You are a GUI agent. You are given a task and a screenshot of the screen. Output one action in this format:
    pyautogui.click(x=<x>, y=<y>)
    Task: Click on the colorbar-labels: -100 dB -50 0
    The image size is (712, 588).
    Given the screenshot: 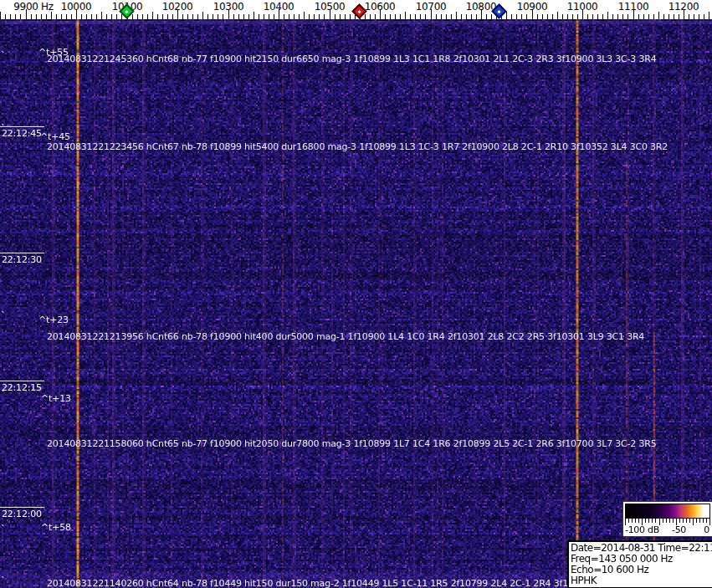 What is the action you would take?
    pyautogui.click(x=668, y=530)
    